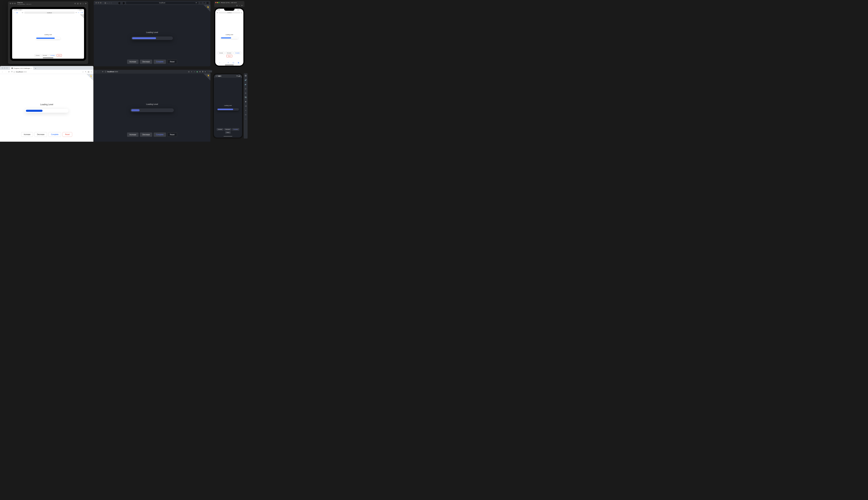  I want to click on iphone-home-indicator, so click(229, 65).